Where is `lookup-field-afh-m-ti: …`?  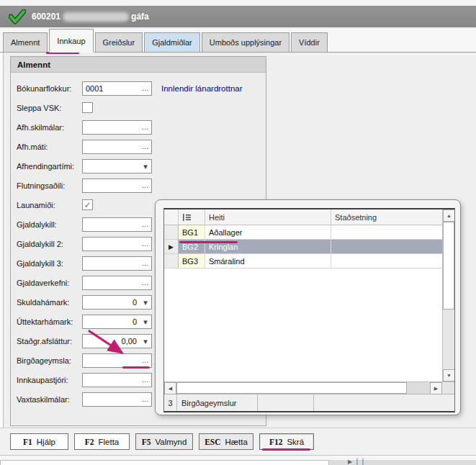 lookup-field-afh-m-ti: … is located at coordinates (117, 147).